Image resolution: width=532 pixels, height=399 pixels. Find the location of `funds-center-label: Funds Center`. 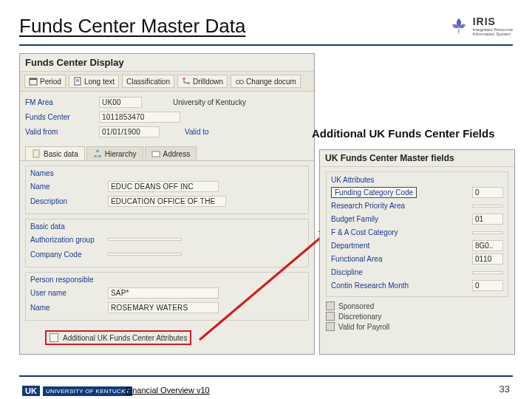

funds-center-label: Funds Center is located at coordinates (62, 117).